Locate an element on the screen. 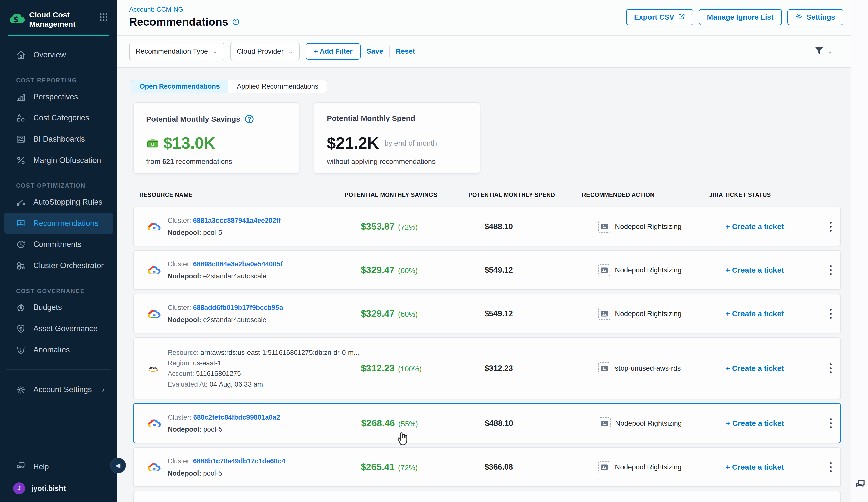 This screenshot has width=868, height=502. cloud-provider-dropdown: Cloud Provider⌄ is located at coordinates (265, 52).